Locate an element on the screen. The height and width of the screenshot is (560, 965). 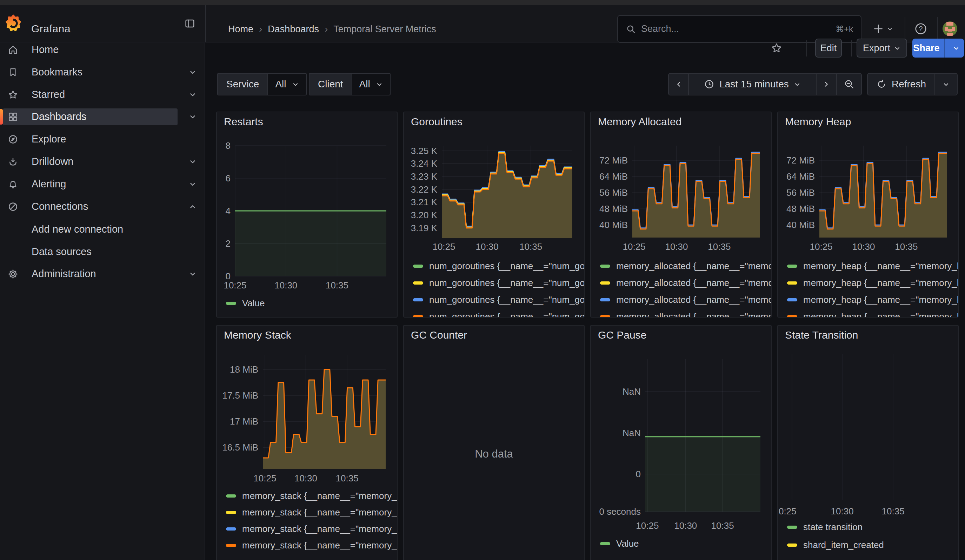
sidebar-toggle-icon is located at coordinates (190, 24).